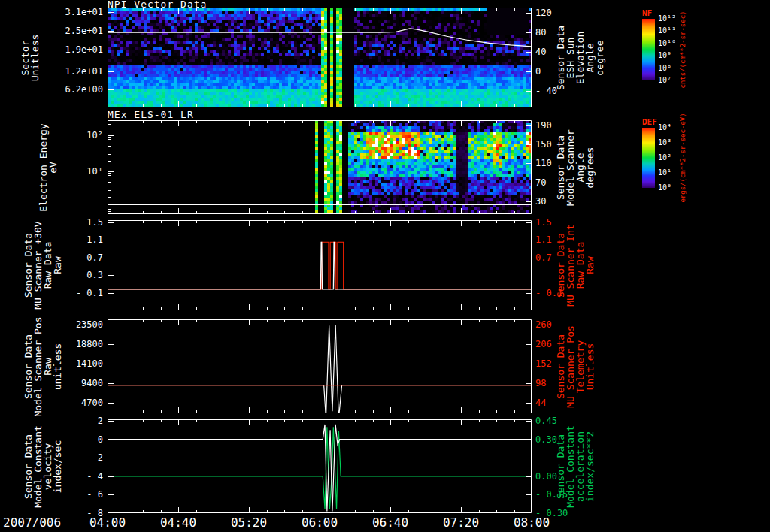  What do you see at coordinates (650, 122) in the screenshot?
I see `def-colorbar-title: DEF` at bounding box center [650, 122].